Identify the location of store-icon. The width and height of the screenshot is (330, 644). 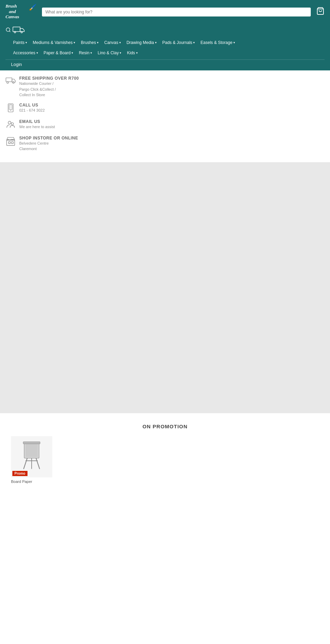
(11, 142).